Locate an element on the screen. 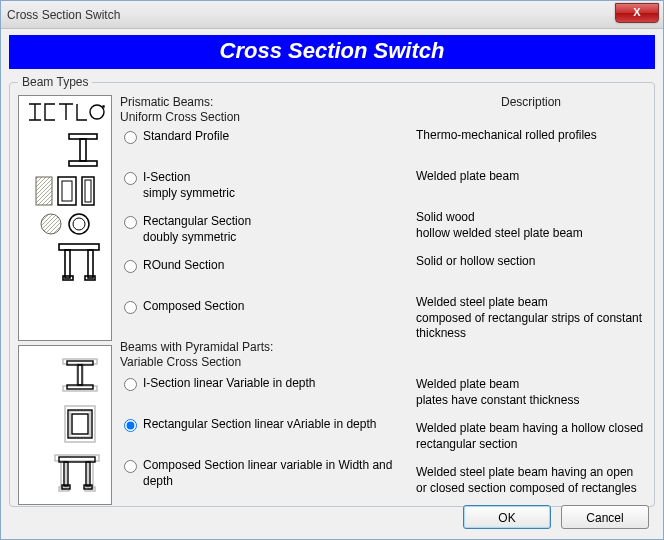  icons-variable is located at coordinates (65, 425).